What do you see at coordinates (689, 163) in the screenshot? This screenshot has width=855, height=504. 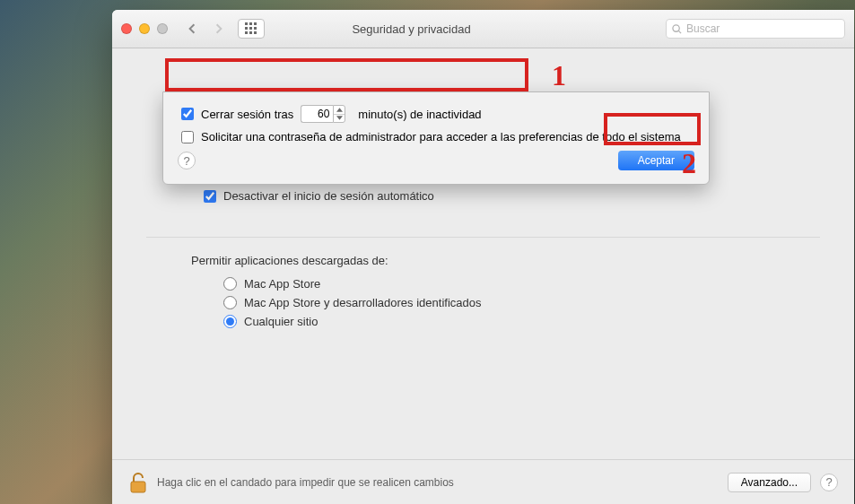 I see `annotation-label-2: 2` at bounding box center [689, 163].